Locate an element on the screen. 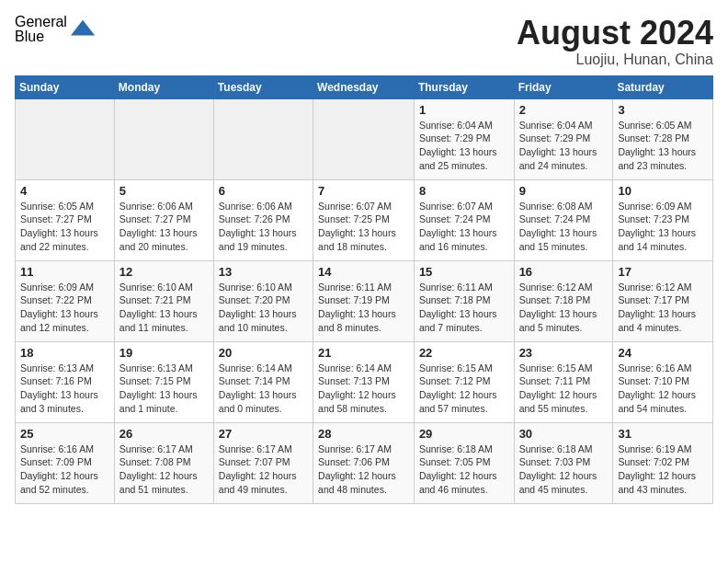 The height and width of the screenshot is (563, 728). day-info: Sunrise: 6:14 AM Sunset: 7:13 PM Dayligh… is located at coordinates (364, 388).